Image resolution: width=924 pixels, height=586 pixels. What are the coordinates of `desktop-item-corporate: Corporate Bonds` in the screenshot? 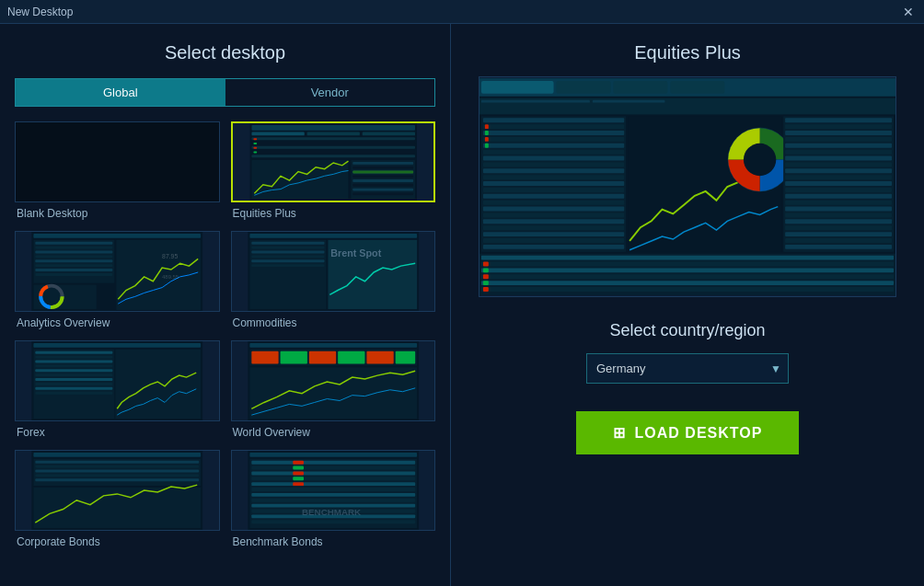 It's located at (118, 499).